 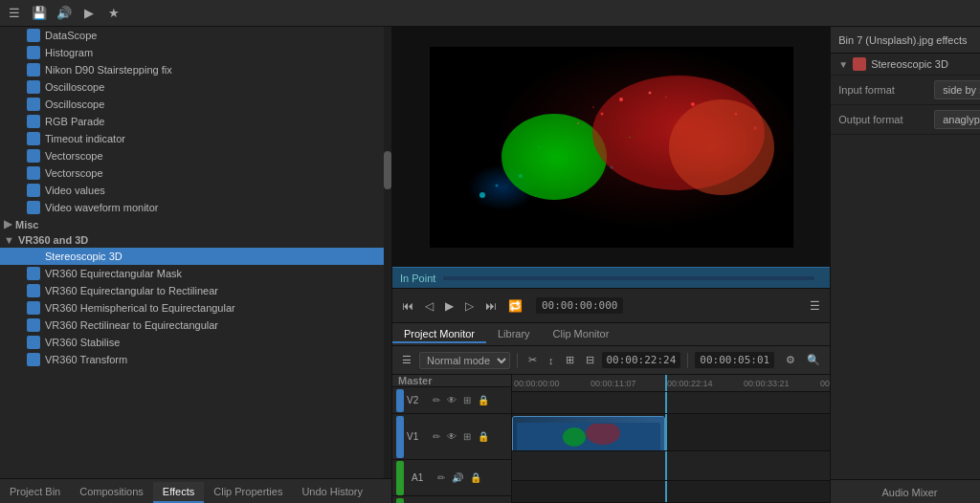 What do you see at coordinates (570, 360) in the screenshot?
I see `tl-insert-btn: ⊞` at bounding box center [570, 360].